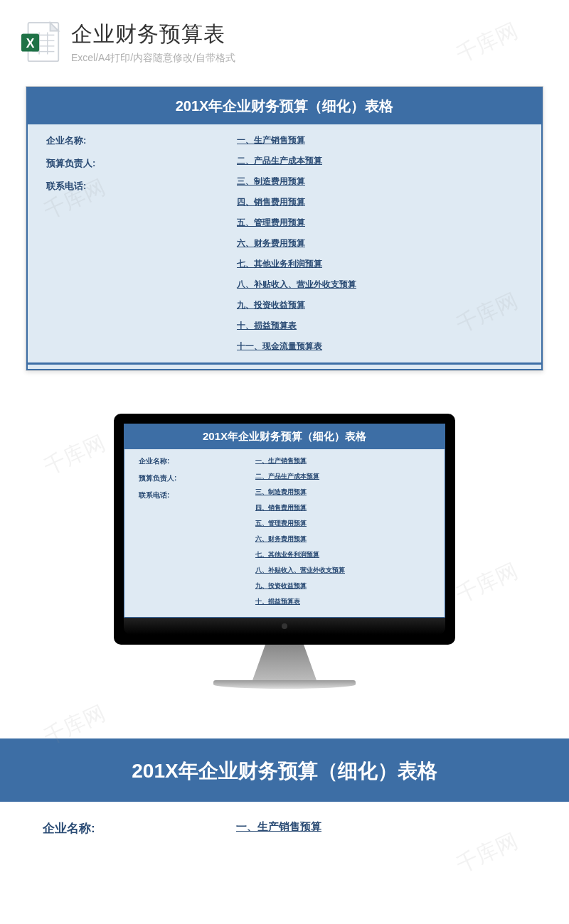  Describe the element at coordinates (284, 38) in the screenshot. I see `page-header: X 企业财务预算表 Excel/A4打印/内容随意修改/自带格式` at that location.